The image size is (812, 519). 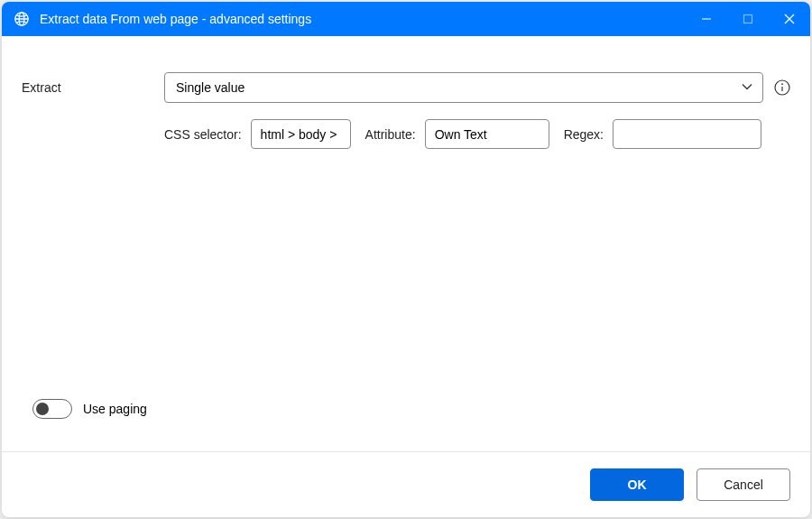 I want to click on regex-label: Regex:, so click(x=584, y=134).